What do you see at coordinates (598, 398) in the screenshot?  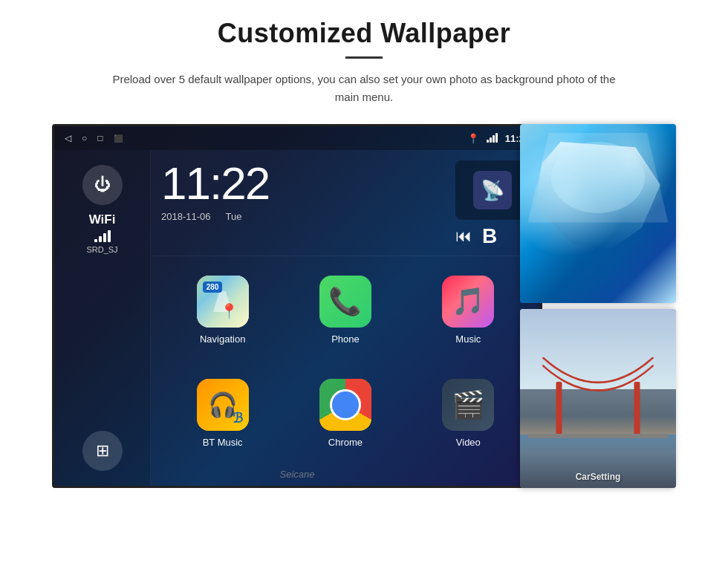 I see `wallpaper-bridge: CarSetting` at bounding box center [598, 398].